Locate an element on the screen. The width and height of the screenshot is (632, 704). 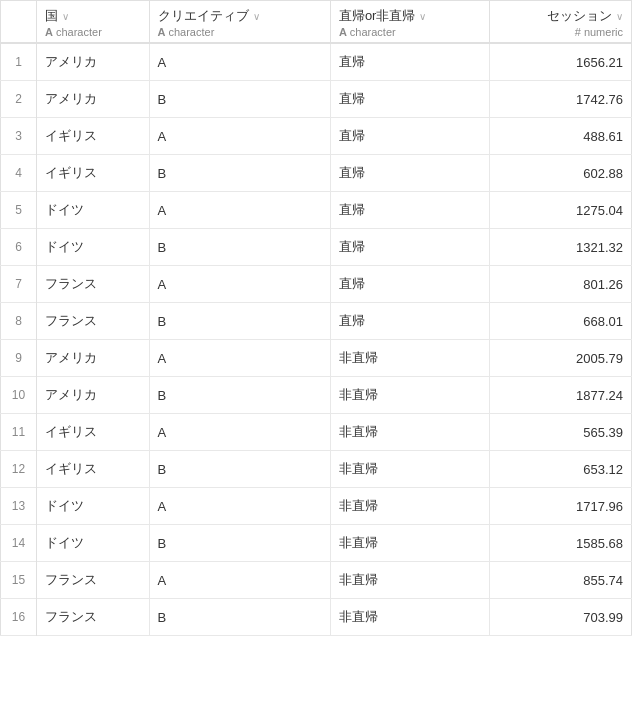
table-row: 5ドイツA直帰1275.04 is located at coordinates (316, 210).